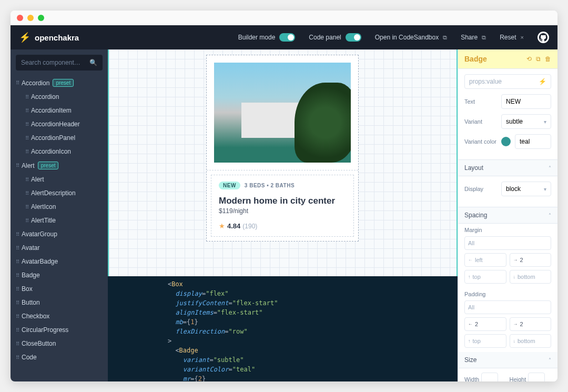 The width and height of the screenshot is (568, 392). What do you see at coordinates (59, 303) in the screenshot?
I see `component-item-button: ⠿Button` at bounding box center [59, 303].